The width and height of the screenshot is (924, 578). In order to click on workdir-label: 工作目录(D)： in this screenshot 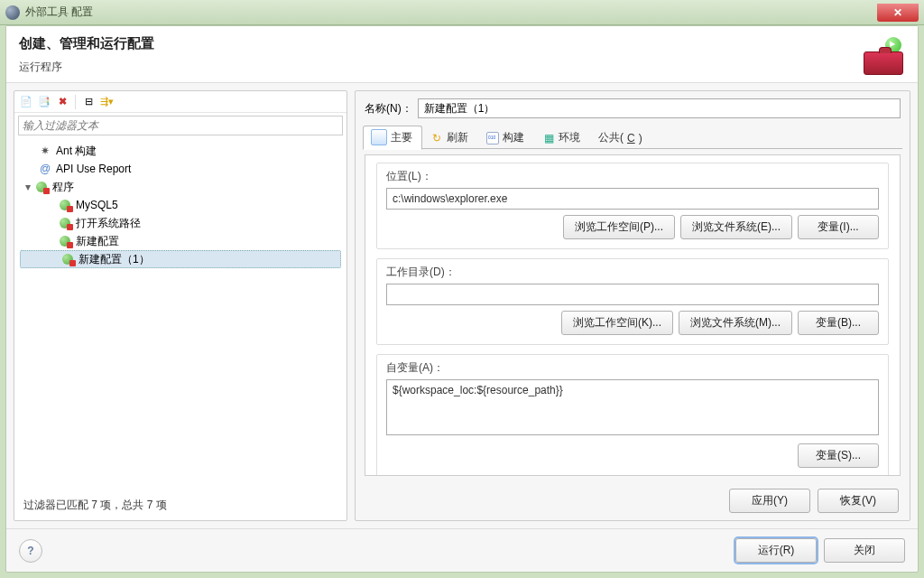, I will do `click(633, 273)`.